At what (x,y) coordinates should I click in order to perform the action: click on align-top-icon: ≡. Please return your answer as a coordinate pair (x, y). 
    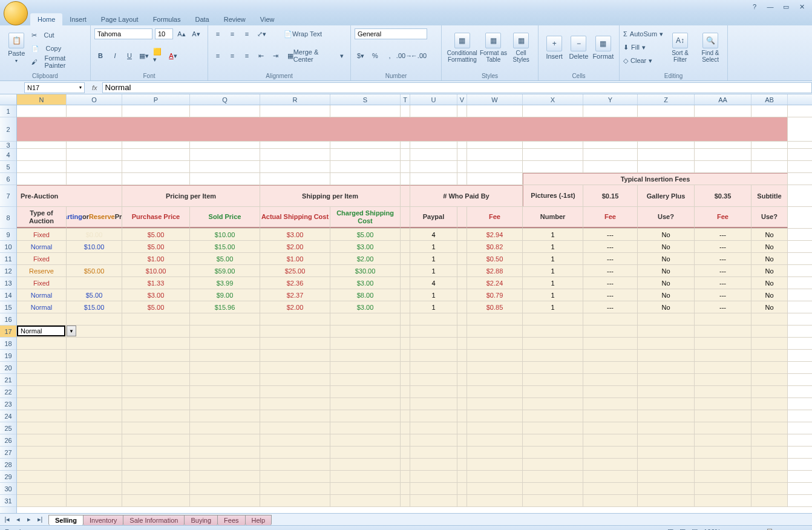
    Looking at the image, I should click on (218, 34).